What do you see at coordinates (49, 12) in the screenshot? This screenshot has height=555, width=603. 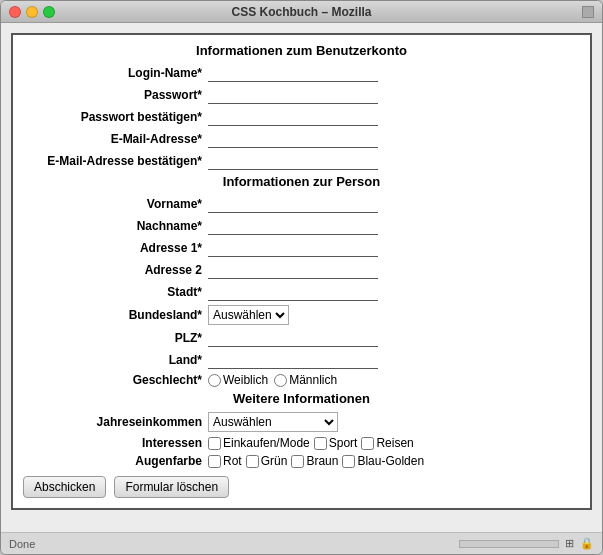 I see `maximize-button` at bounding box center [49, 12].